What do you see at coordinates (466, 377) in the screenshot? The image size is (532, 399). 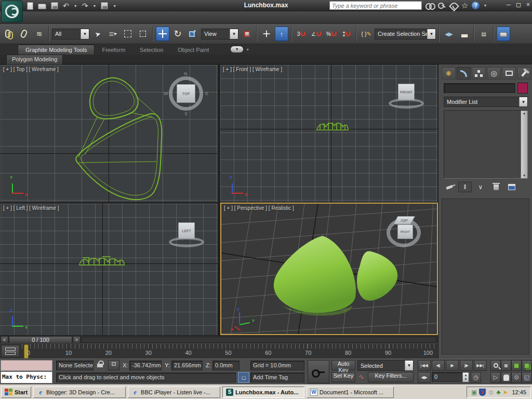 I see `frame-spinner: ▲▼` at bounding box center [466, 377].